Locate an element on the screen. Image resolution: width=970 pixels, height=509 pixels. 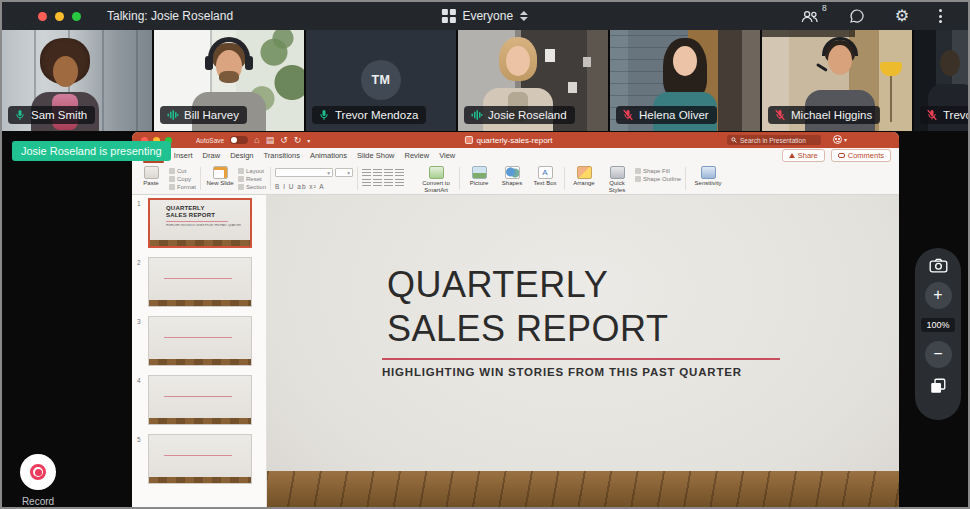
tab-view: View is located at coordinates (447, 156).